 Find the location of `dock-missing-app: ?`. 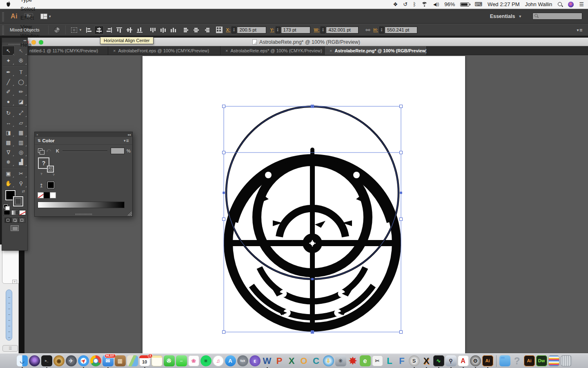

dock-missing-app: ? is located at coordinates (517, 361).